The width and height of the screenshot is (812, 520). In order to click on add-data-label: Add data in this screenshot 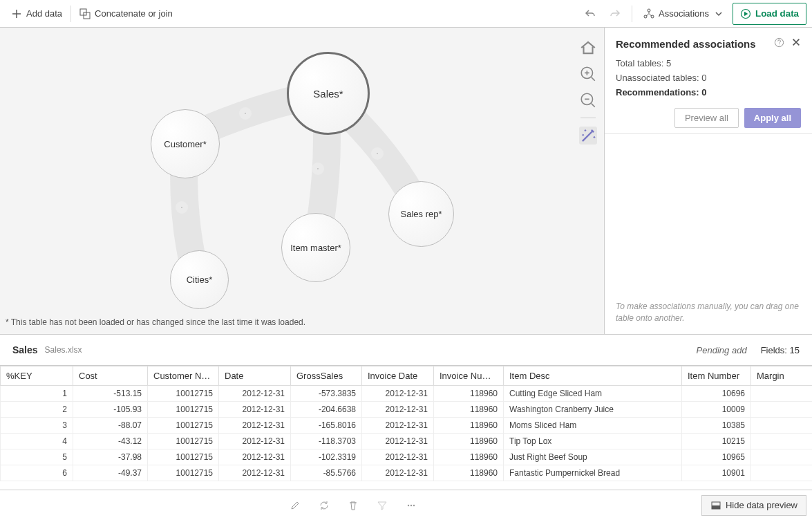, I will do `click(44, 14)`.